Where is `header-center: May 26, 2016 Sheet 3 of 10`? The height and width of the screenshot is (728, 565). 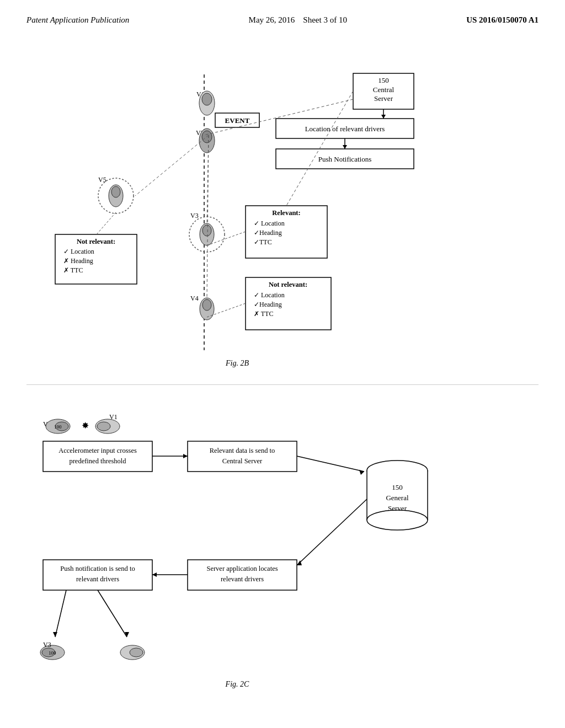
header-center: May 26, 2016 Sheet 3 of 10 is located at coordinates (298, 20).